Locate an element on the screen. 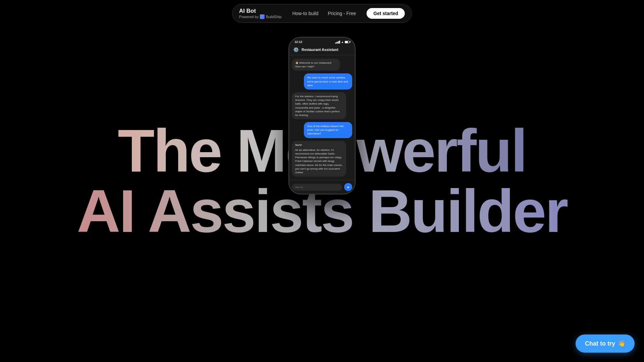 This screenshot has width=644, height=362. battery-icon is located at coordinates (347, 42).